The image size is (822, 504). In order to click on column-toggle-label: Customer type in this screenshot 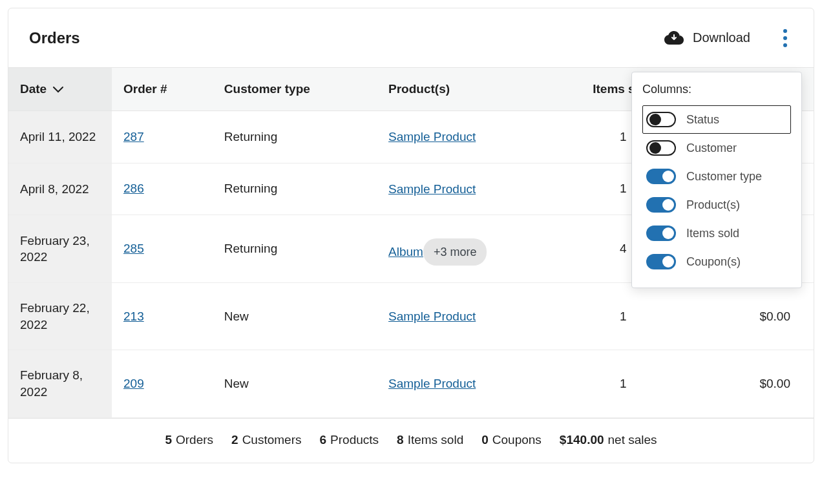, I will do `click(724, 177)`.